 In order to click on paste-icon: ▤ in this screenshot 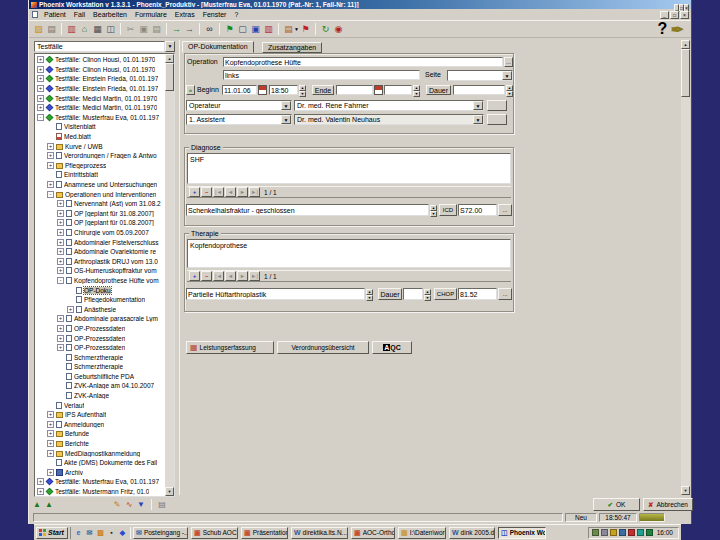, I will do `click(156, 30)`.